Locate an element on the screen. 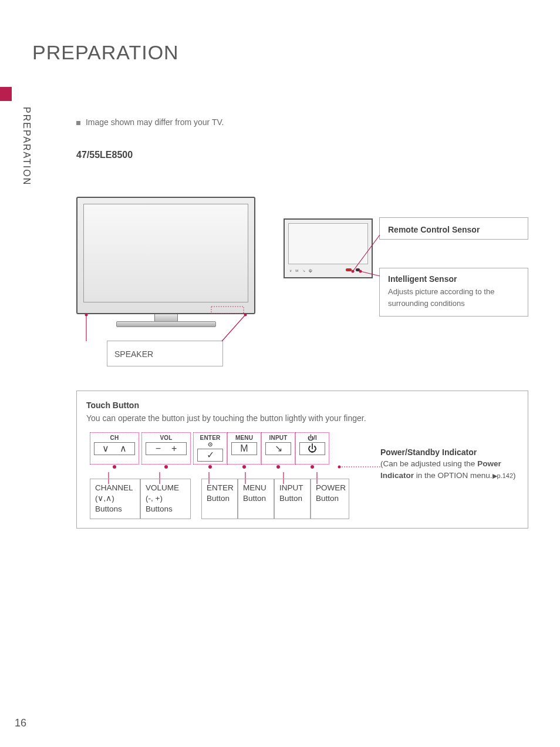 This screenshot has height=747, width=560. tv-stand-neck is located at coordinates (166, 318).